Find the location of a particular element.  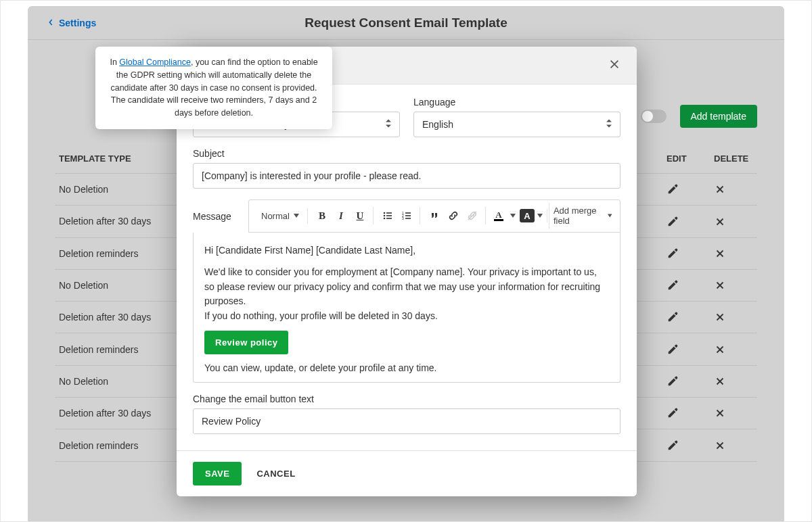

add-template-button: Add template is located at coordinates (719, 116).